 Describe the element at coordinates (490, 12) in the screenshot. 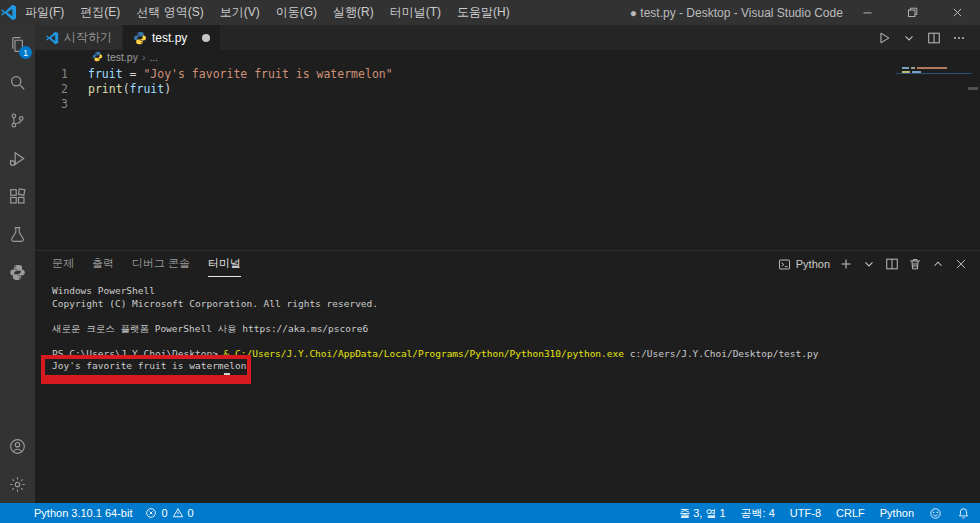

I see `title-bar: 파일(F)편집(E)선택 영역(S)보기(V)이동(G)실행(R)터미널(T)도…` at that location.